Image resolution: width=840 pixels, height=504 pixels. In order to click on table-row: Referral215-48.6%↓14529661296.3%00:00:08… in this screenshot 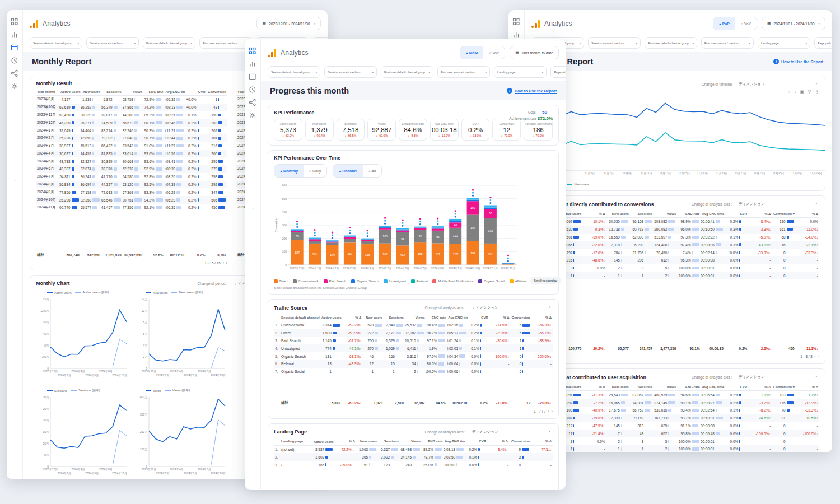, I will do `click(679, 260)`.